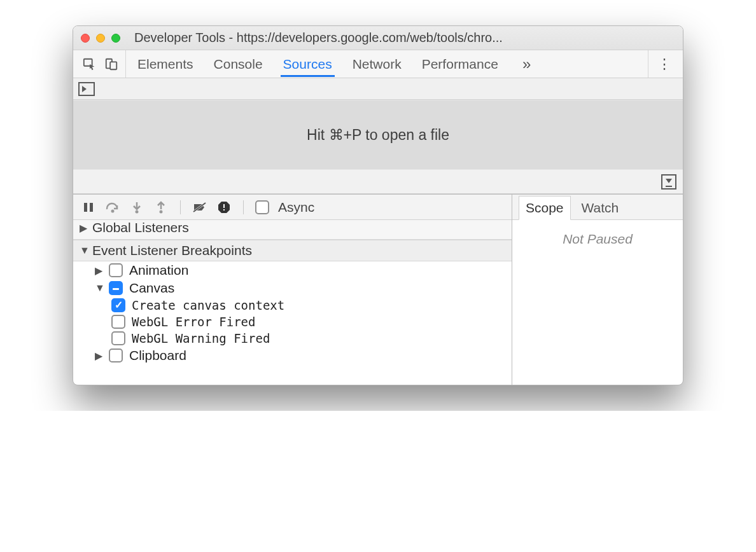 The image size is (756, 552). What do you see at coordinates (598, 239) in the screenshot?
I see `not-paused-text: Not Paused` at bounding box center [598, 239].